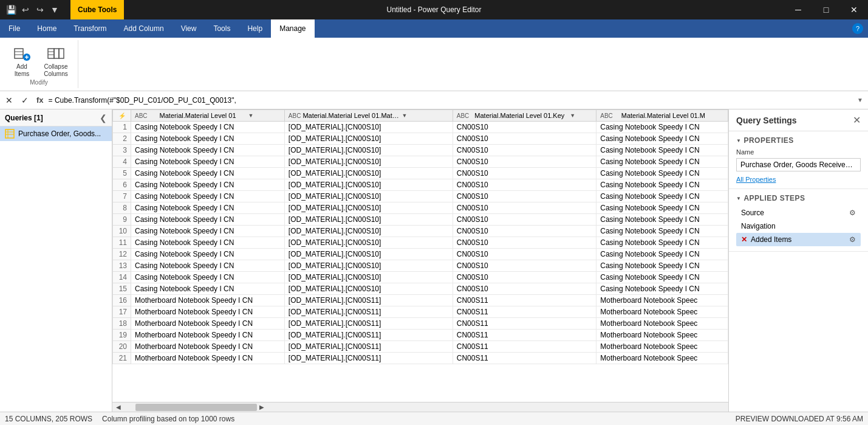 The height and width of the screenshot is (425, 868). I want to click on tab-help: Help, so click(255, 29).